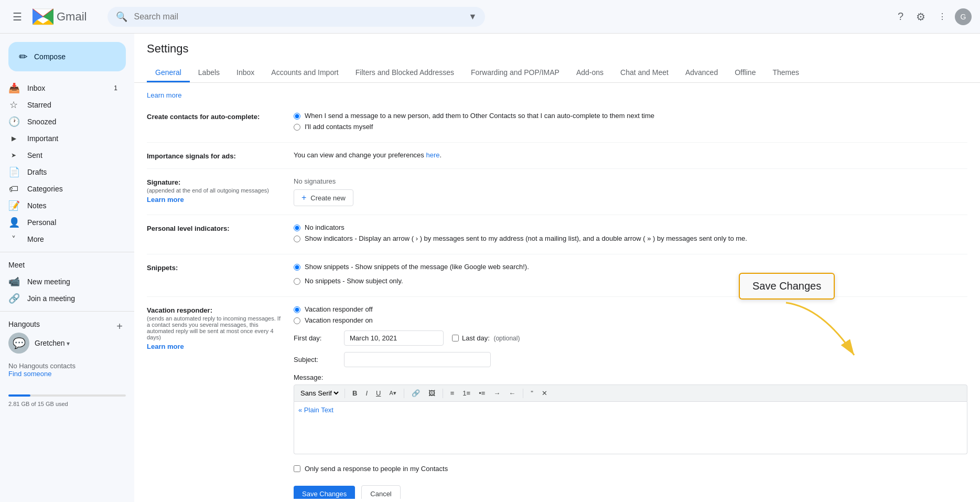  I want to click on text-color-button: A▾, so click(392, 393).